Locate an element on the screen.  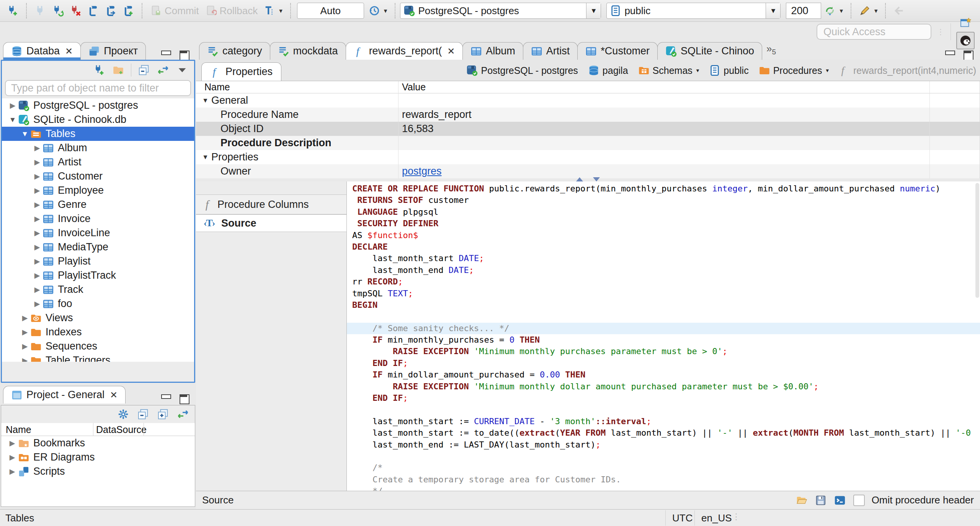
project-item-scripts: ▶Scripts is located at coordinates (98, 472).